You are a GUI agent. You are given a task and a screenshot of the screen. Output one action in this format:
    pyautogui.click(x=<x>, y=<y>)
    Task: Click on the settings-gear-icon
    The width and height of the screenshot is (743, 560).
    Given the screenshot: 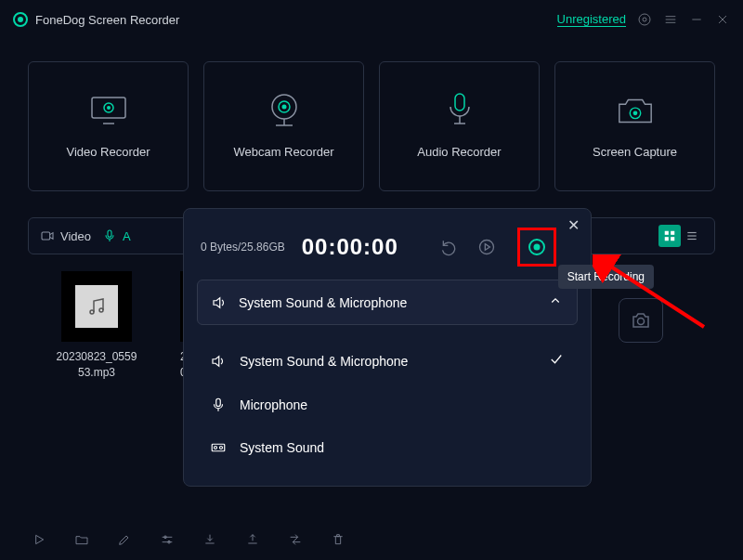 What is the action you would take?
    pyautogui.click(x=645, y=20)
    